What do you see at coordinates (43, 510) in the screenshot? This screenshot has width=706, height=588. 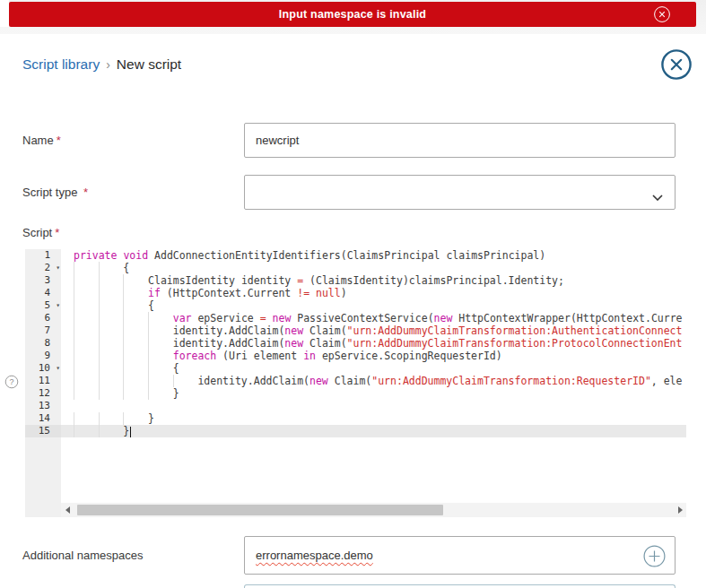 I see `scrollbar-corner` at bounding box center [43, 510].